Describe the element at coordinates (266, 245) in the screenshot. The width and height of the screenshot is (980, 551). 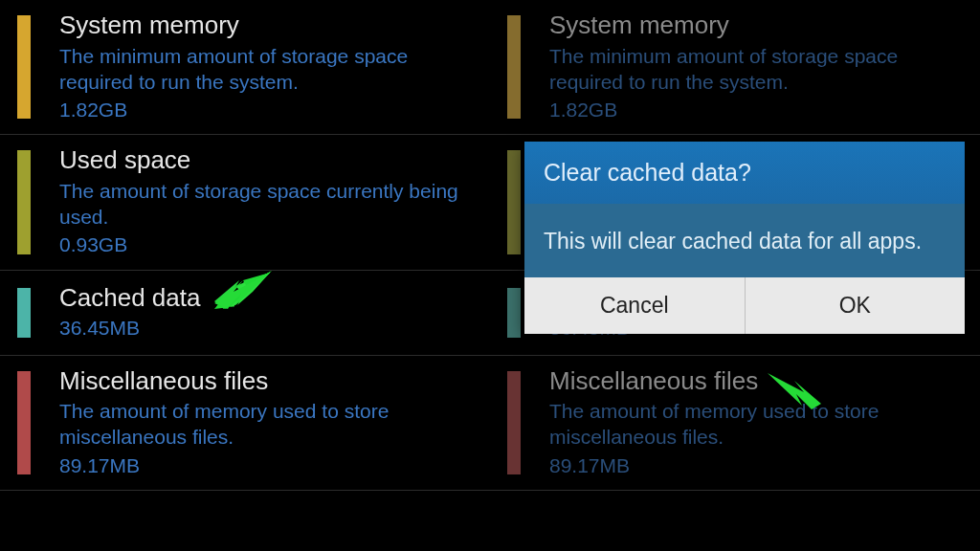
I see `row-size: 0.93GB` at that location.